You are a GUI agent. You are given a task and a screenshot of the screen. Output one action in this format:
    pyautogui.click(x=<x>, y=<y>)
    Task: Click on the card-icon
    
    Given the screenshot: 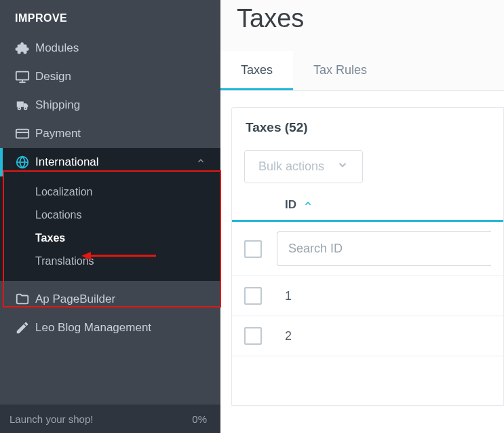 What is the action you would take?
    pyautogui.click(x=25, y=134)
    